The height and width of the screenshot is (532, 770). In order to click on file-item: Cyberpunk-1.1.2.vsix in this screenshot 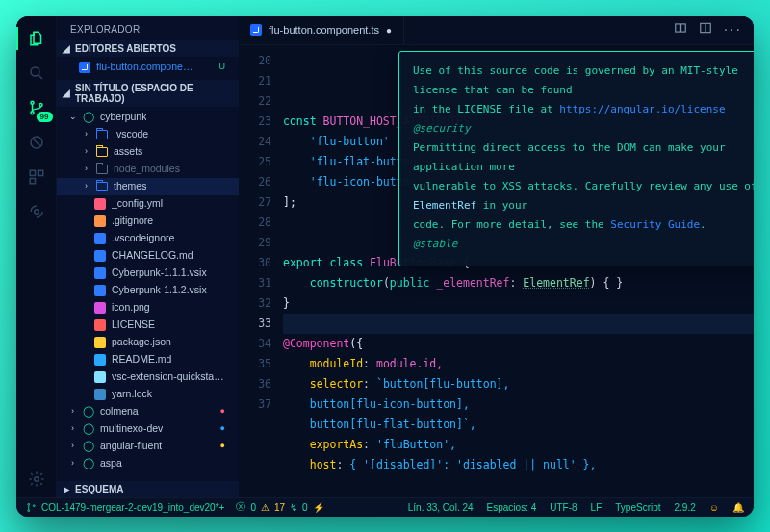, I will do `click(148, 291)`.